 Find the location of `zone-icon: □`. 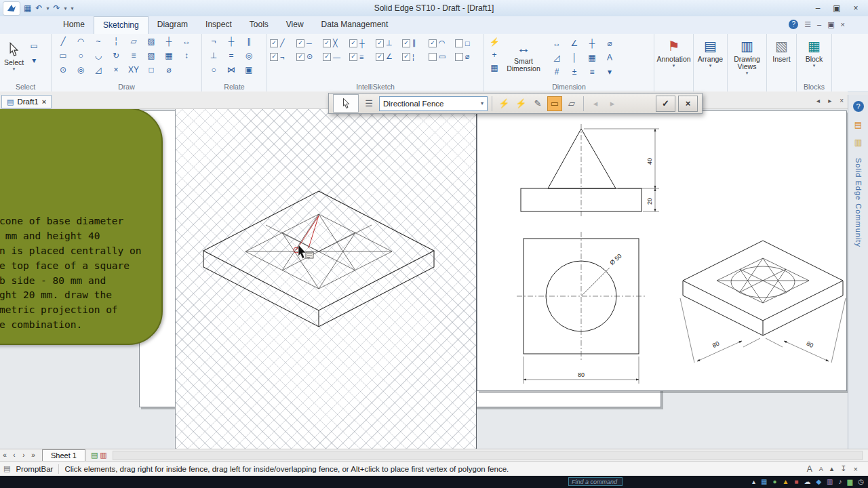

zone-icon: □ is located at coordinates (151, 69).